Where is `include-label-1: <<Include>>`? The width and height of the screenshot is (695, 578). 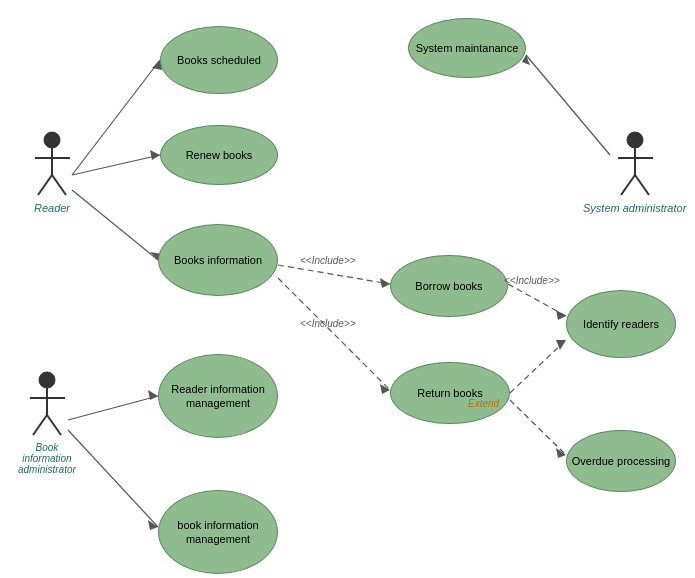
include-label-1: <<Include>> is located at coordinates (328, 260).